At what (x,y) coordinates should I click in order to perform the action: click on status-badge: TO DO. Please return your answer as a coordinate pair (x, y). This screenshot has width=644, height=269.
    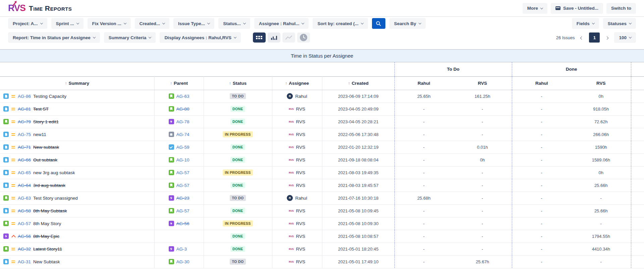
    Looking at the image, I should click on (237, 198).